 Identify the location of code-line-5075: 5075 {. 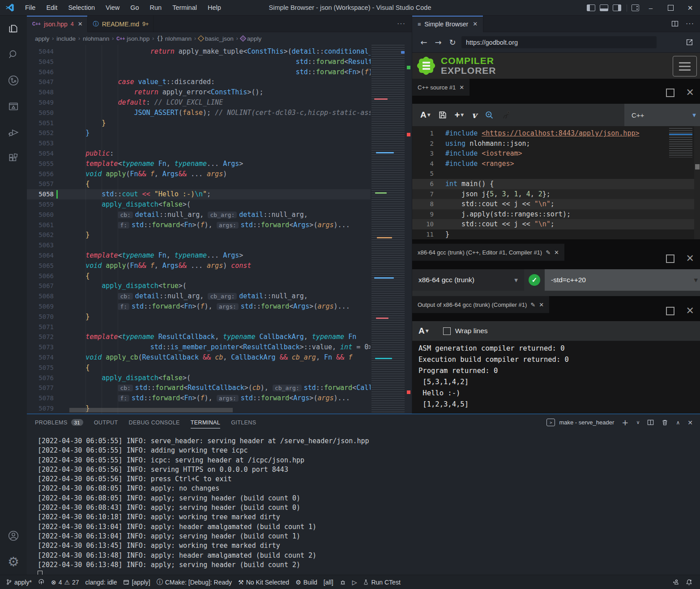
(199, 368).